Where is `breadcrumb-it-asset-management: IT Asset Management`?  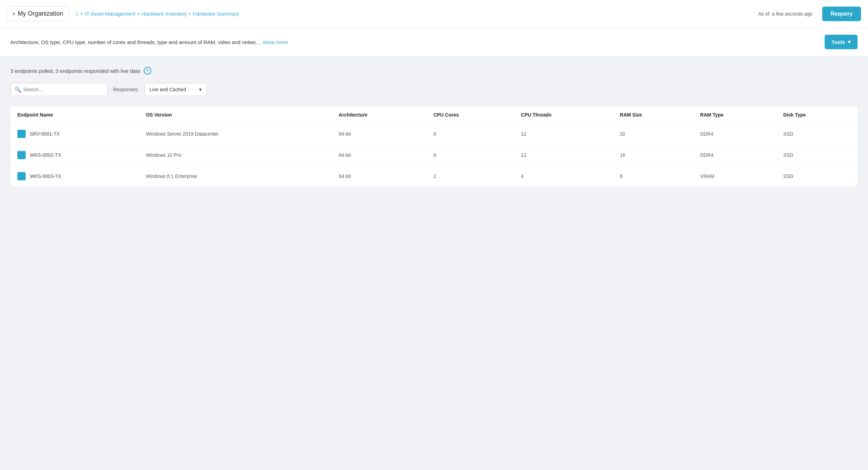
breadcrumb-it-asset-management: IT Asset Management is located at coordinates (110, 14).